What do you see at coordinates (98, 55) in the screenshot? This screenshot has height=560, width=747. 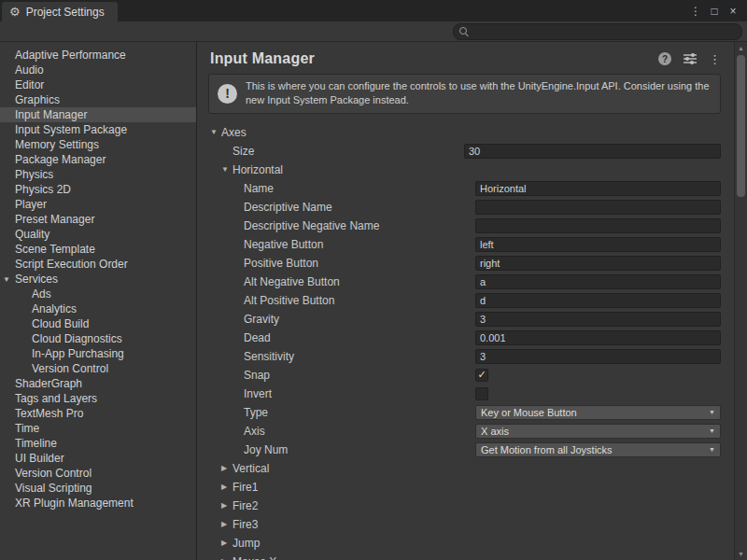 I see `sidebar-item-adaptive-performance: Adaptive Performance` at bounding box center [98, 55].